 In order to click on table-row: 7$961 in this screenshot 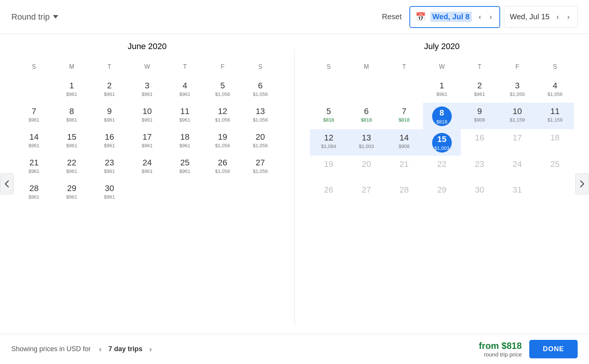, I will do `click(34, 116)`.